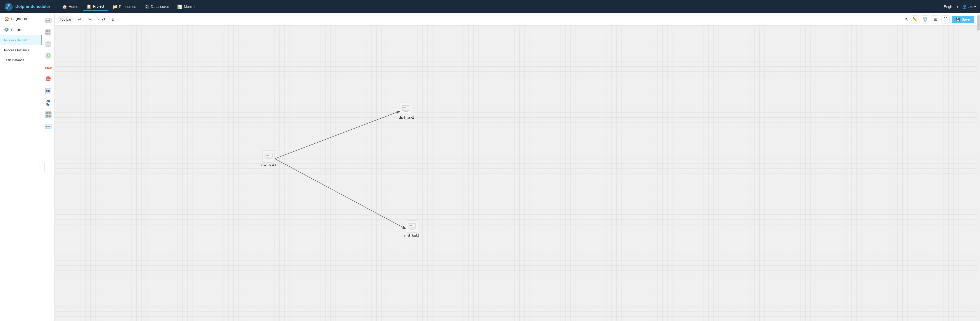 The height and width of the screenshot is (321, 980). What do you see at coordinates (18, 30) in the screenshot?
I see `sidebar-item-label-process: Process` at bounding box center [18, 30].